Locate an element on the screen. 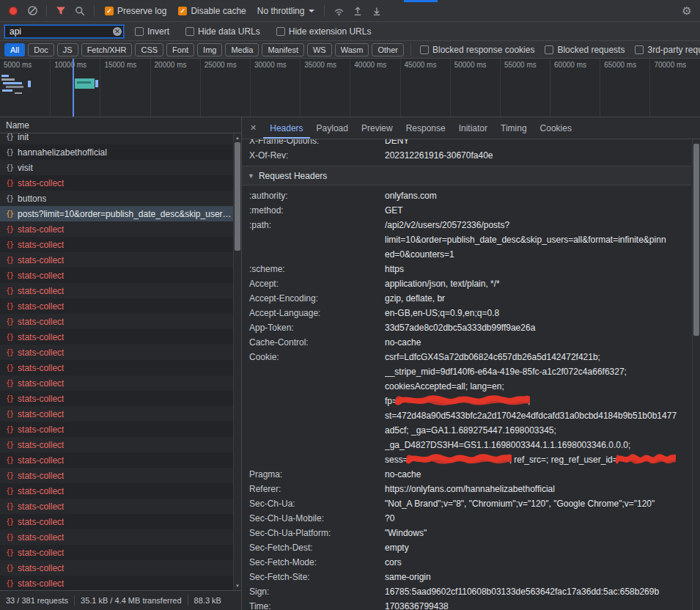  header-row: :method:GET is located at coordinates (466, 210).